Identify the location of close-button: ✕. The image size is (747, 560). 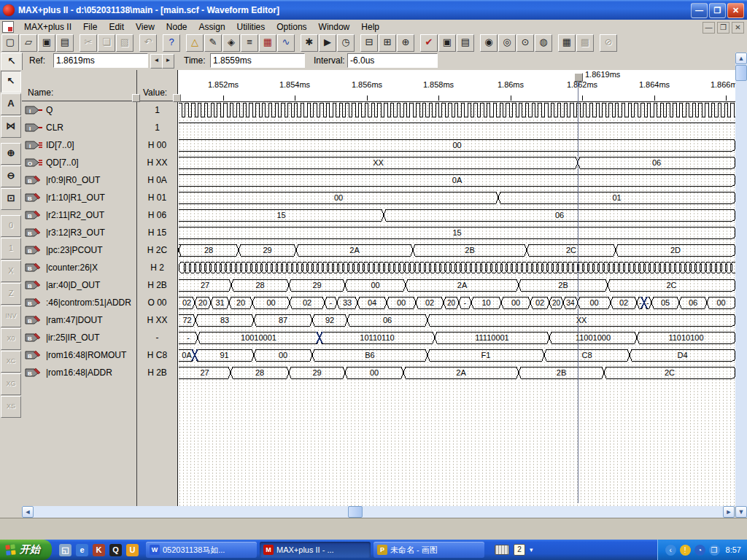
(735, 10).